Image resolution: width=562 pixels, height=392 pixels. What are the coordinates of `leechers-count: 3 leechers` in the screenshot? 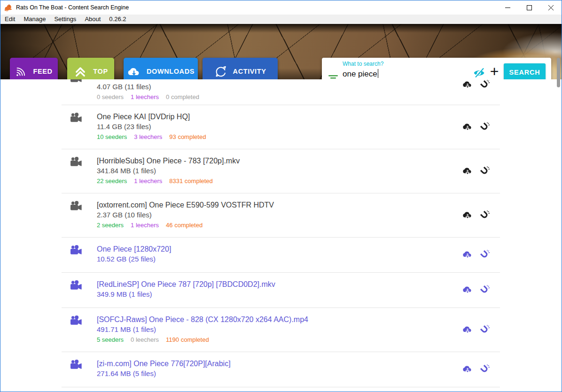 It's located at (148, 137).